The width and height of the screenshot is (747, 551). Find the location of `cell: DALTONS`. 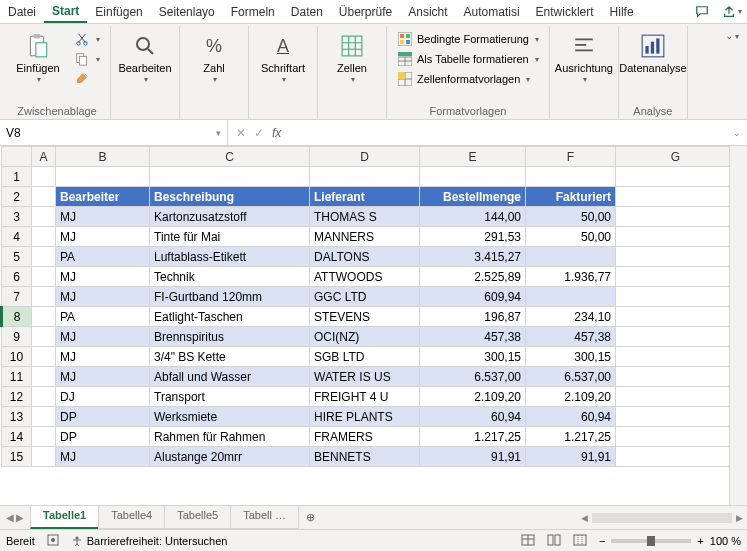

cell: DALTONS is located at coordinates (365, 257).